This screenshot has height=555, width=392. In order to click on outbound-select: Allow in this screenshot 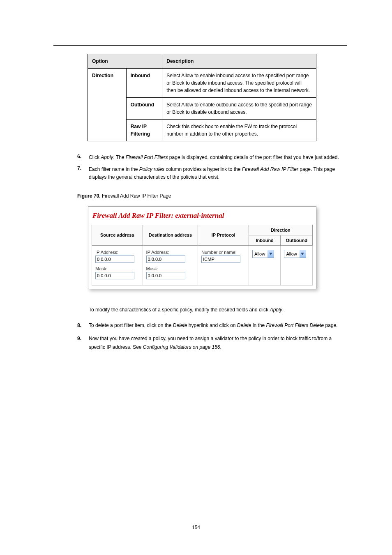, I will do `click(295, 254)`.